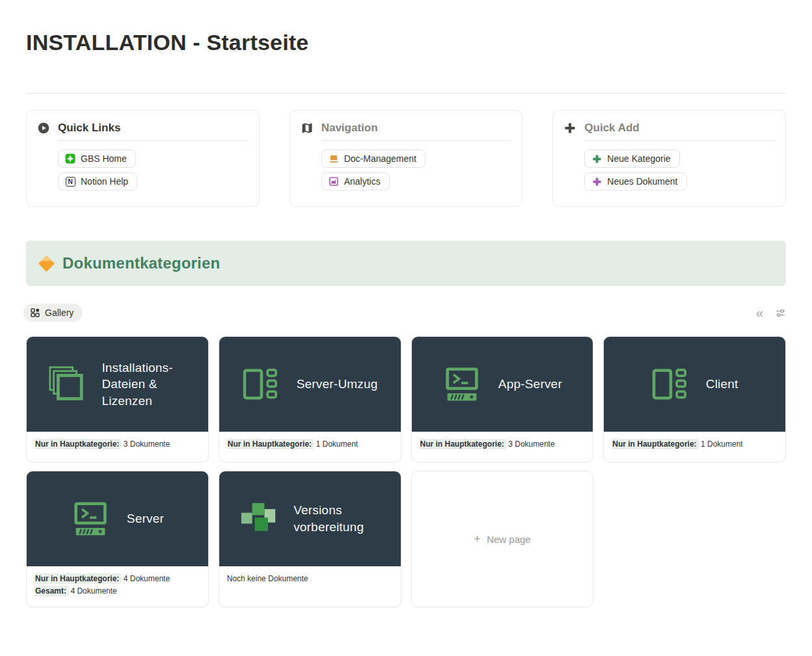 The width and height of the screenshot is (812, 656). Describe the element at coordinates (416, 170) in the screenshot. I see `callout-buttons: Doc-Management Analytics` at that location.